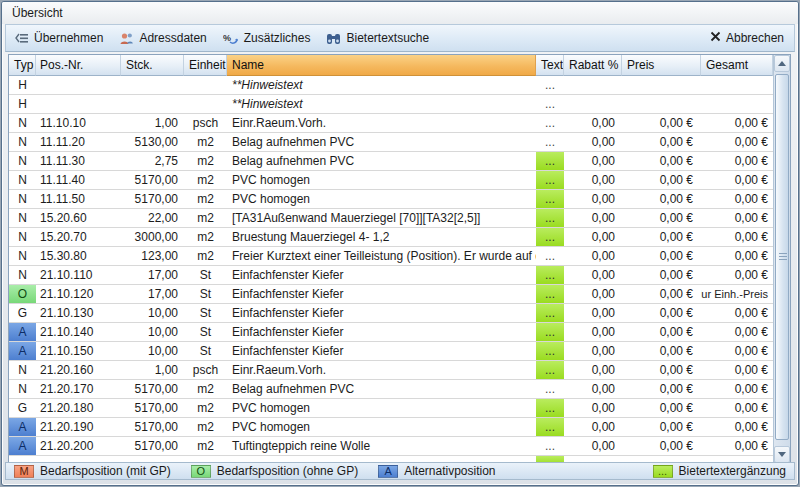 The height and width of the screenshot is (487, 800). Describe the element at coordinates (22, 142) in the screenshot. I see `cell-typ: N` at that location.